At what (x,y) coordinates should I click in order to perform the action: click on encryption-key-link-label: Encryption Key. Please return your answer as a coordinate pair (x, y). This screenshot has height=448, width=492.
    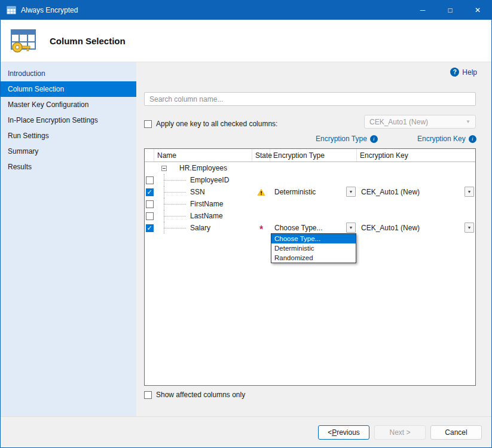
    Looking at the image, I should click on (441, 139).